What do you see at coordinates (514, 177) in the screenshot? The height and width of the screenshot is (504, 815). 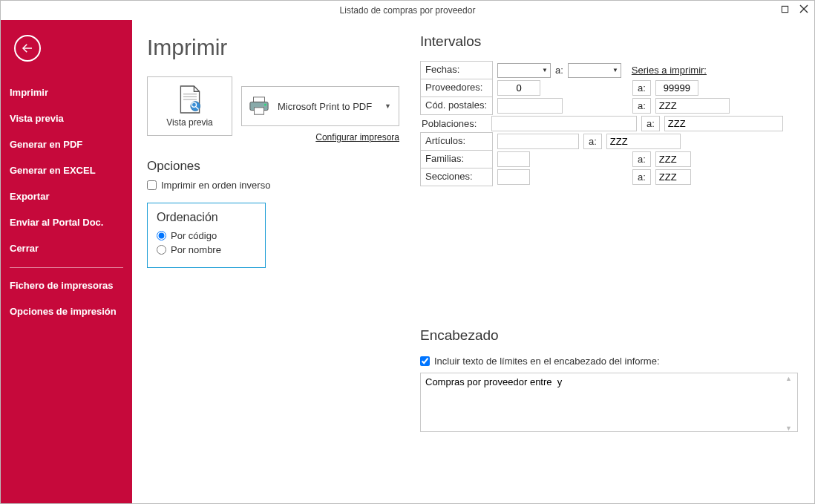 I see `secciones-from-input` at bounding box center [514, 177].